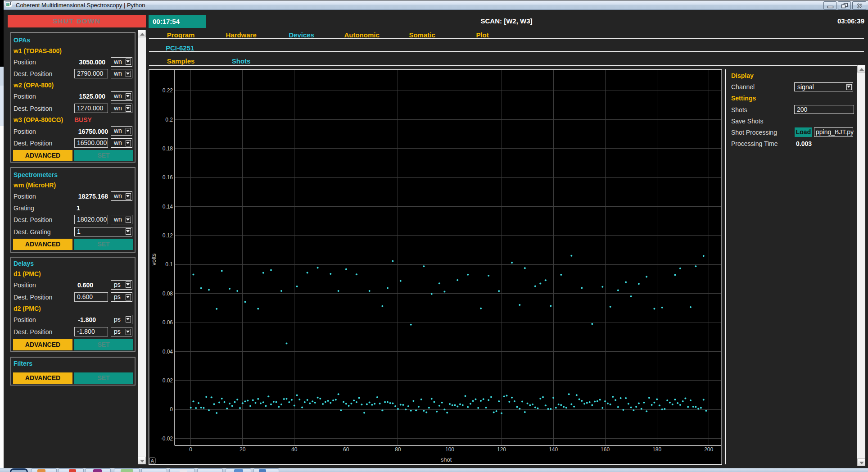 Image resolution: width=868 pixels, height=472 pixels. Describe the element at coordinates (168, 381) in the screenshot. I see `svg-text: 0.02` at that location.